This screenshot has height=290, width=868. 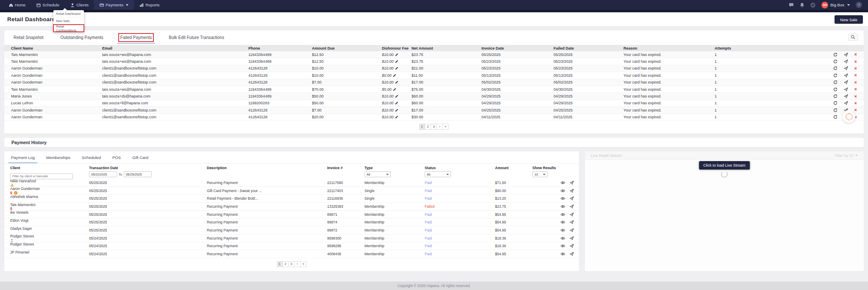 I want to click on payment-history-tab: Memberships, so click(x=58, y=159).